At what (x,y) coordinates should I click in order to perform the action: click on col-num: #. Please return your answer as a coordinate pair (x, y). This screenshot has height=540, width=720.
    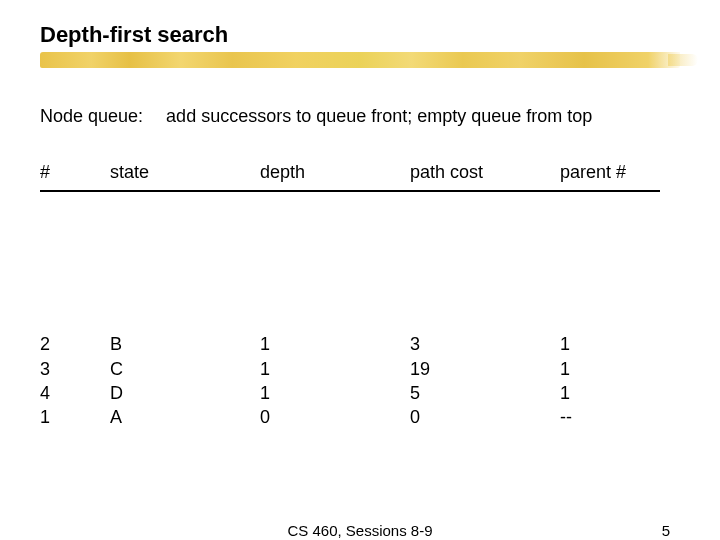
    Looking at the image, I should click on (75, 172).